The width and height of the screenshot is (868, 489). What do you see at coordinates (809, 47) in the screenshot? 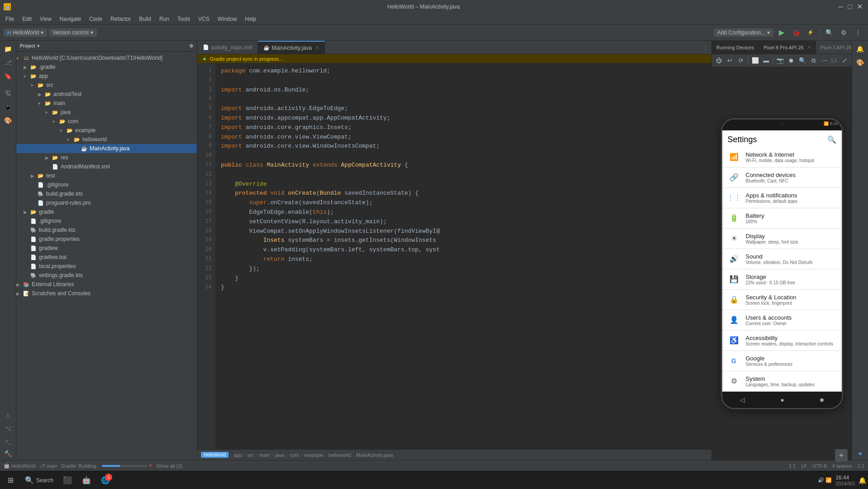
I see `tab-close-pixel8: ✕` at bounding box center [809, 47].